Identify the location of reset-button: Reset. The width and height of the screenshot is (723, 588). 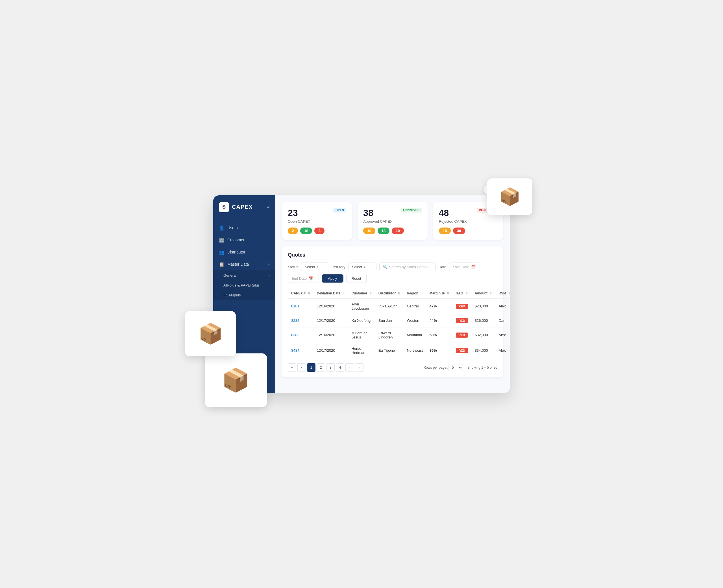
(356, 278).